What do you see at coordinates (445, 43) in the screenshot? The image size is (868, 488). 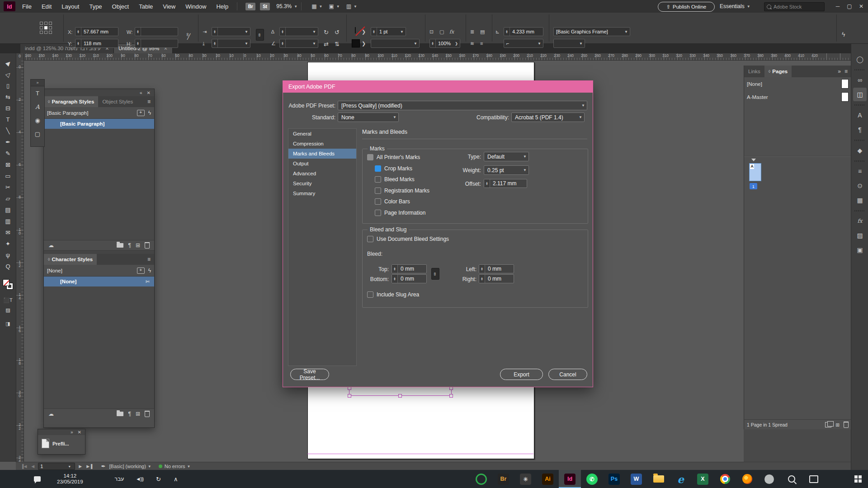 I see `opacity-field: ▲▼100%❯` at bounding box center [445, 43].